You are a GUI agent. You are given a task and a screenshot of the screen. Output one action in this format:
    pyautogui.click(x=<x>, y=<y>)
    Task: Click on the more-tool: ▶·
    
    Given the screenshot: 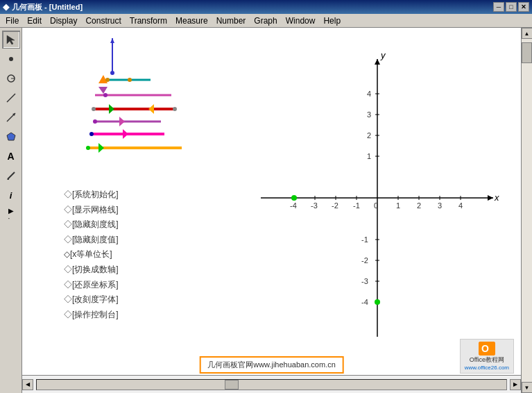 What is the action you would take?
    pyautogui.click(x=11, y=215)
    